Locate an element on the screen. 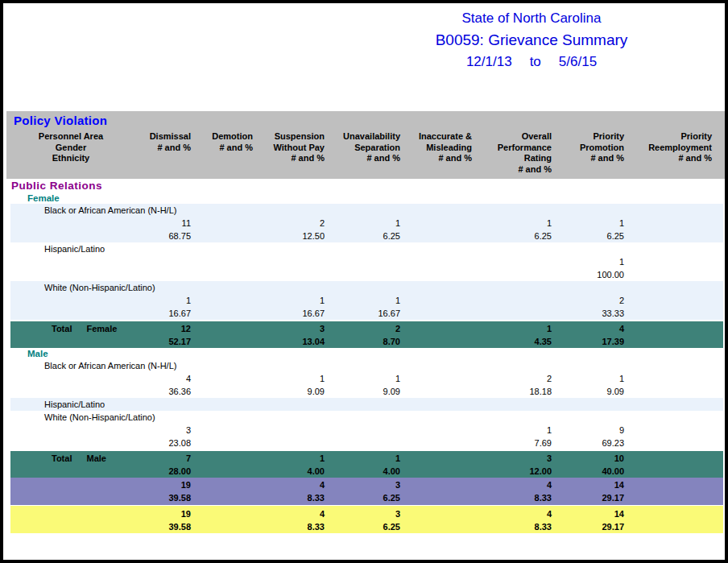 This screenshot has width=728, height=563. count-line: 112111 is located at coordinates (367, 223).